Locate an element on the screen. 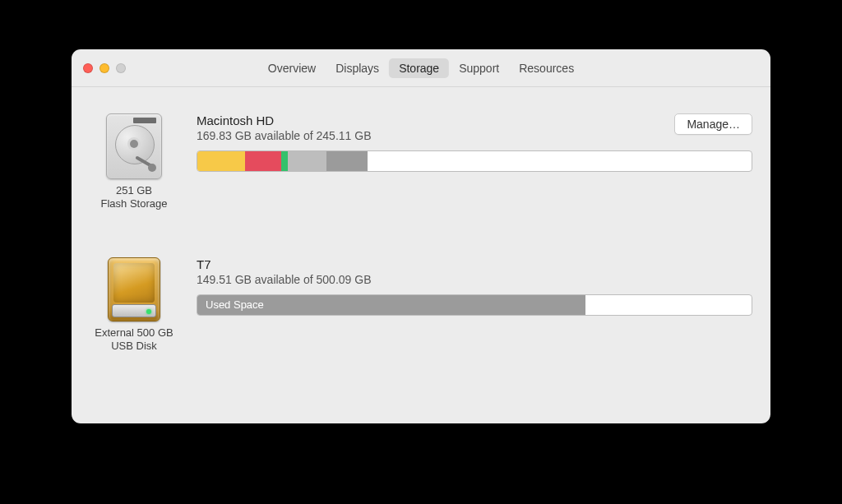 This screenshot has width=842, height=504. drive-name: Macintosh HD is located at coordinates (425, 120).